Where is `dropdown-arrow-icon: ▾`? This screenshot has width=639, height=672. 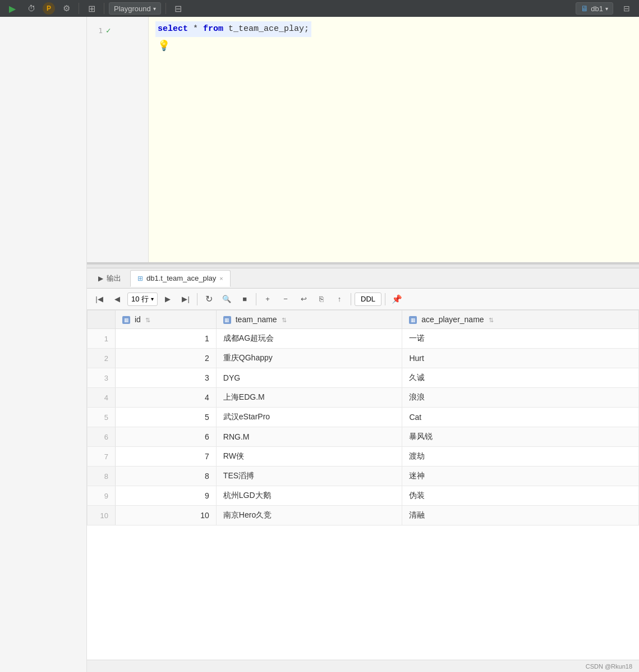
dropdown-arrow-icon: ▾ is located at coordinates (155, 9).